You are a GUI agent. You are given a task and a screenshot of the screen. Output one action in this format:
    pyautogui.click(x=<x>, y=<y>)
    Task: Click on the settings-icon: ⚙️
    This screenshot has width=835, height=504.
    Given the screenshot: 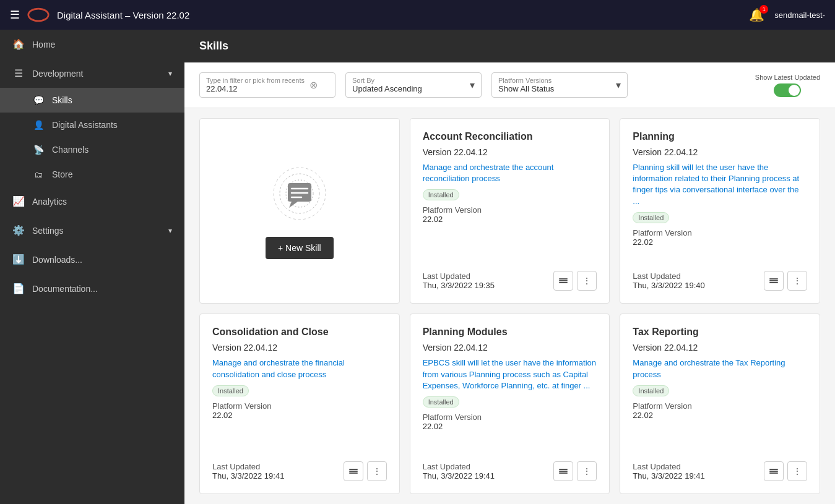 What is the action you would take?
    pyautogui.click(x=19, y=230)
    